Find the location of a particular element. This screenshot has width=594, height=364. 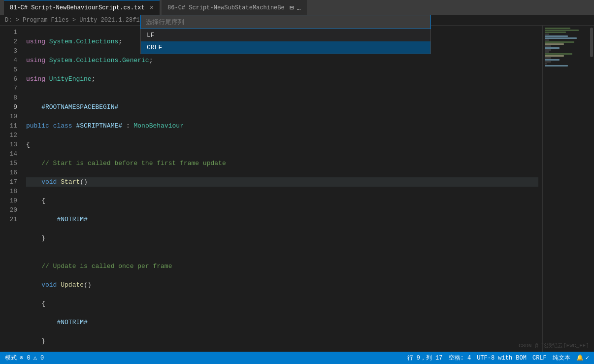

status-encoding: UTF-8 with BOM is located at coordinates (501, 358).